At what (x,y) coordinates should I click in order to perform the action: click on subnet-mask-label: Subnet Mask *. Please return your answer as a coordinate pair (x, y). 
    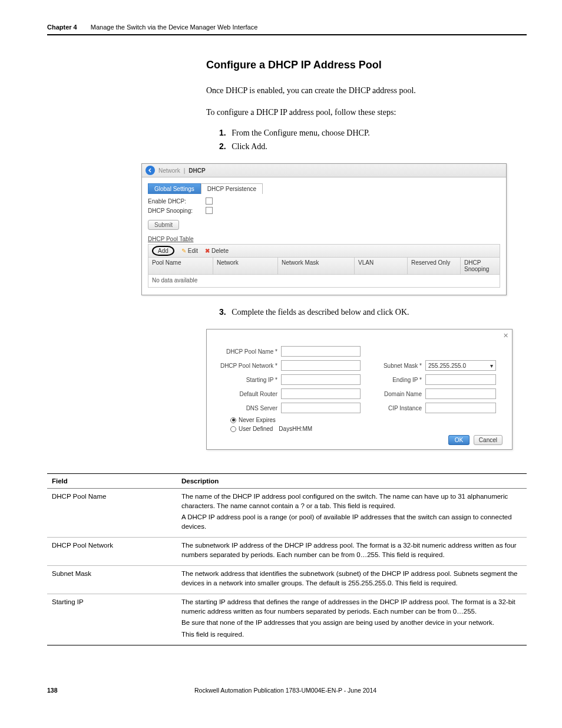
    Looking at the image, I should click on (399, 365).